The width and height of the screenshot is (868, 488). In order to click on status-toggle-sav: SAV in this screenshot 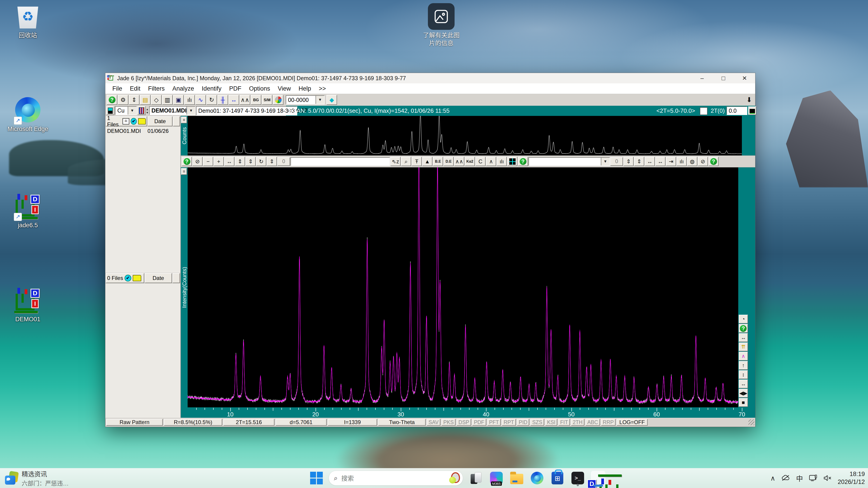, I will do `click(434, 422)`.